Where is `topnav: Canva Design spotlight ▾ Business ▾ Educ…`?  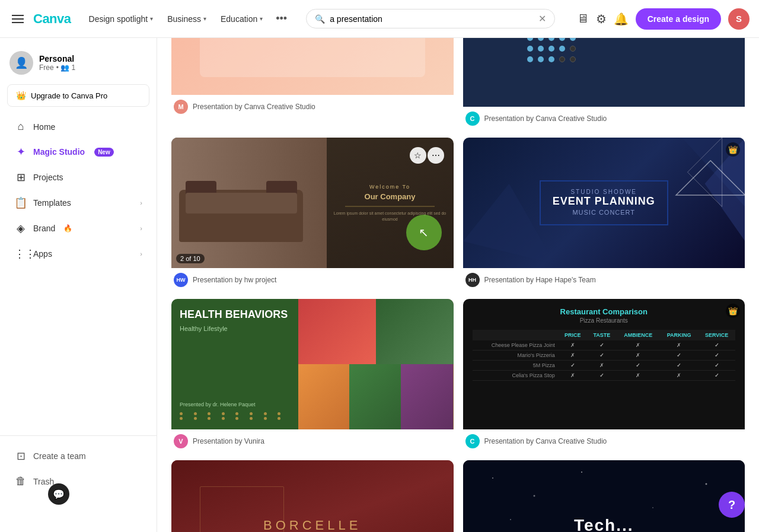
topnav: Canva Design spotlight ▾ Business ▾ Educ… is located at coordinates (380, 19).